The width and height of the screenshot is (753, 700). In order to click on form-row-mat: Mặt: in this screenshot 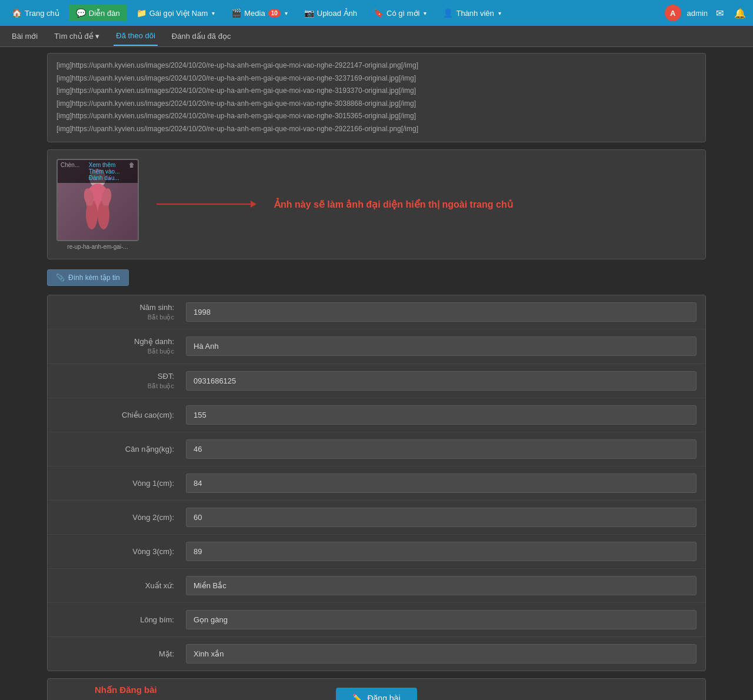, I will do `click(376, 654)`.